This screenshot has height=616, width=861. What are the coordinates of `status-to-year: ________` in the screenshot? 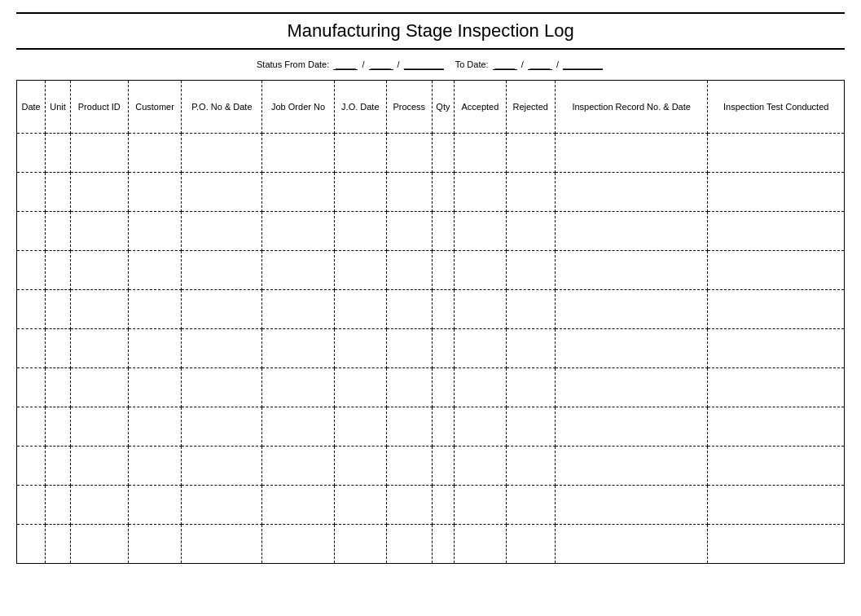 It's located at (583, 65).